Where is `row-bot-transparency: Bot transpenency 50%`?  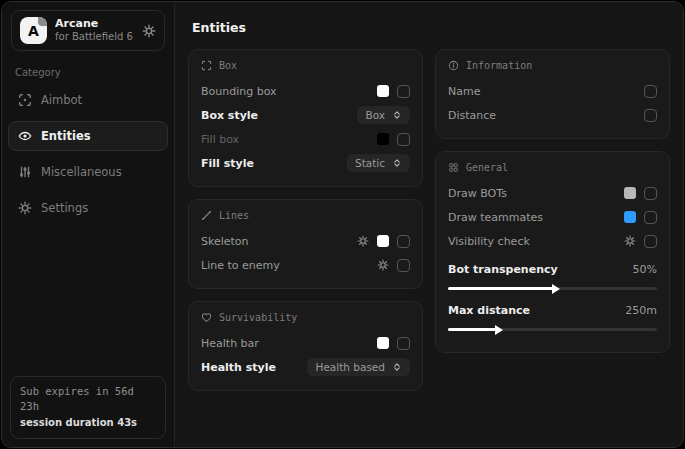 row-bot-transparency: Bot transpenency 50% is located at coordinates (552, 269).